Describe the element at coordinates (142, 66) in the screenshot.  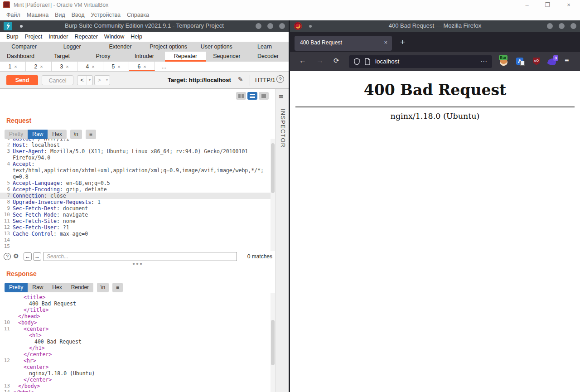
I see `repeater-tab-6: 6×` at that location.